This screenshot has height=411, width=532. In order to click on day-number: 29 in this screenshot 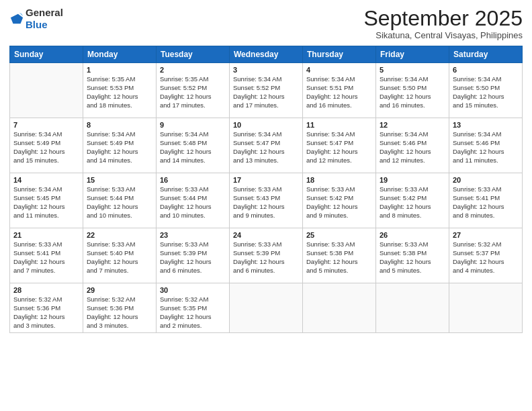, I will do `click(120, 290)`.